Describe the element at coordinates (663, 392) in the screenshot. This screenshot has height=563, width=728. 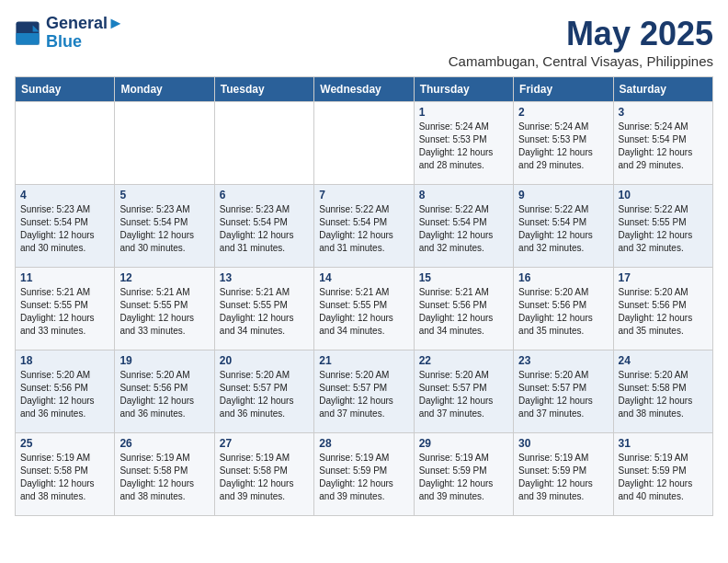
I see `calendar-cell: 24 Sunrise: 5:20 AMSunset: 5:58 PMDaylig…` at that location.